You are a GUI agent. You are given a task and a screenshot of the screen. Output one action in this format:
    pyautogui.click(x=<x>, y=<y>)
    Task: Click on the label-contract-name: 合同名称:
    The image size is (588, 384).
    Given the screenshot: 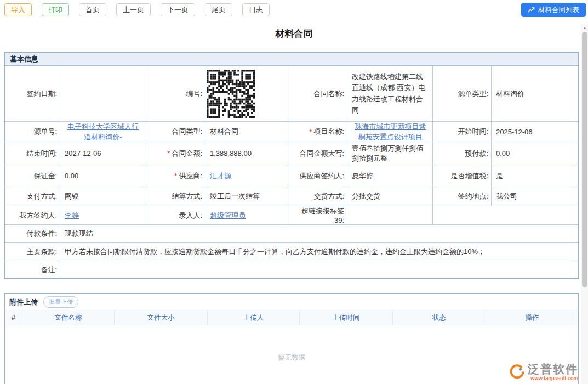 What is the action you would take?
    pyautogui.click(x=318, y=94)
    